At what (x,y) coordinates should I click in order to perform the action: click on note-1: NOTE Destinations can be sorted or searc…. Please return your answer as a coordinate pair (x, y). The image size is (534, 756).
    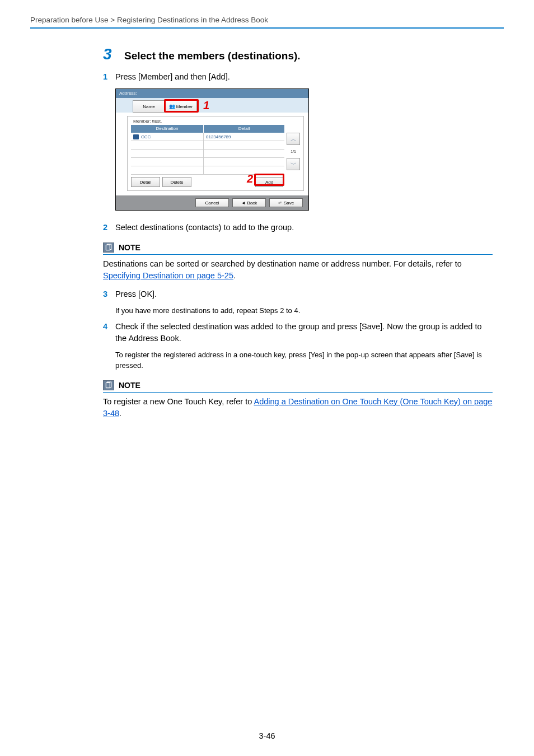
    Looking at the image, I should click on (298, 262).